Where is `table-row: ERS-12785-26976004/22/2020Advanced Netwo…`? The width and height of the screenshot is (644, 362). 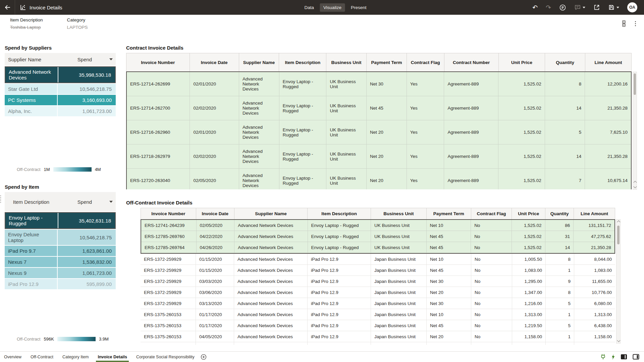 table-row: ERS-12785-26976004/22/2020Advanced Netwo… is located at coordinates (378, 237).